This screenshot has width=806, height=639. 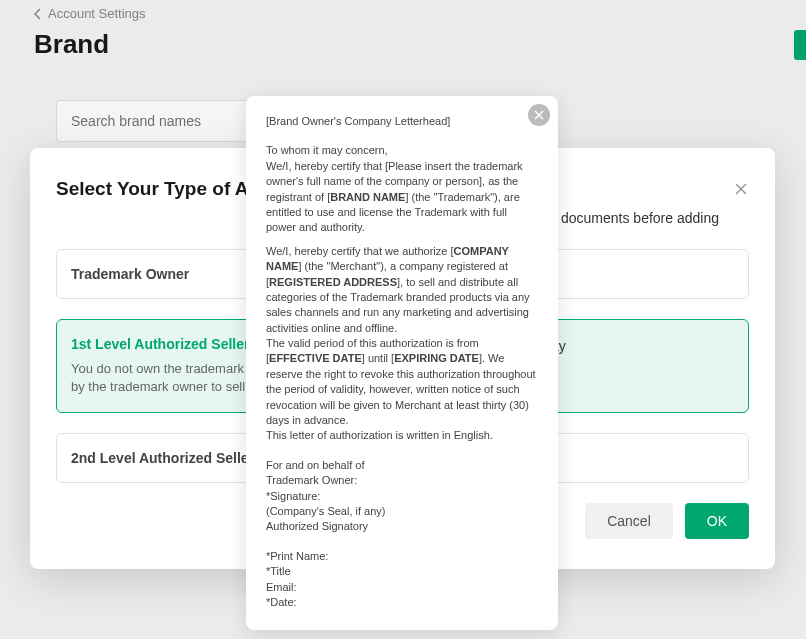 What do you see at coordinates (402, 480) in the screenshot?
I see `sig-line: Trademark Owner:` at bounding box center [402, 480].